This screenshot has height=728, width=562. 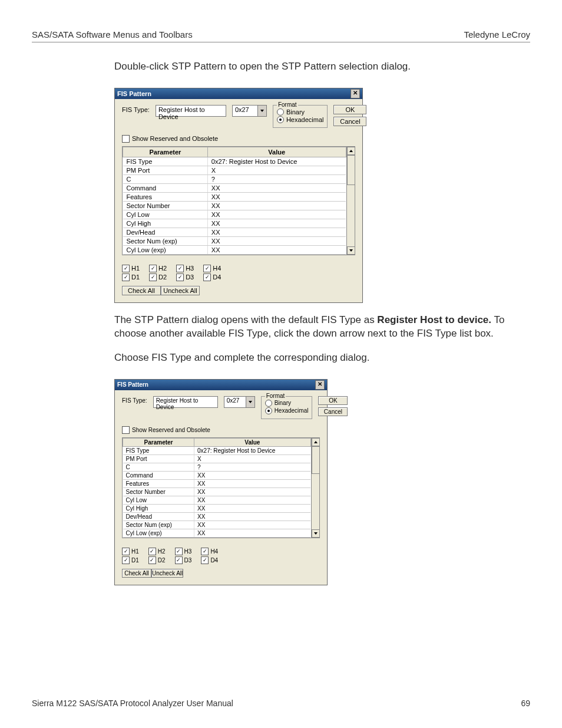 I want to click on header-rule, so click(x=281, y=42).